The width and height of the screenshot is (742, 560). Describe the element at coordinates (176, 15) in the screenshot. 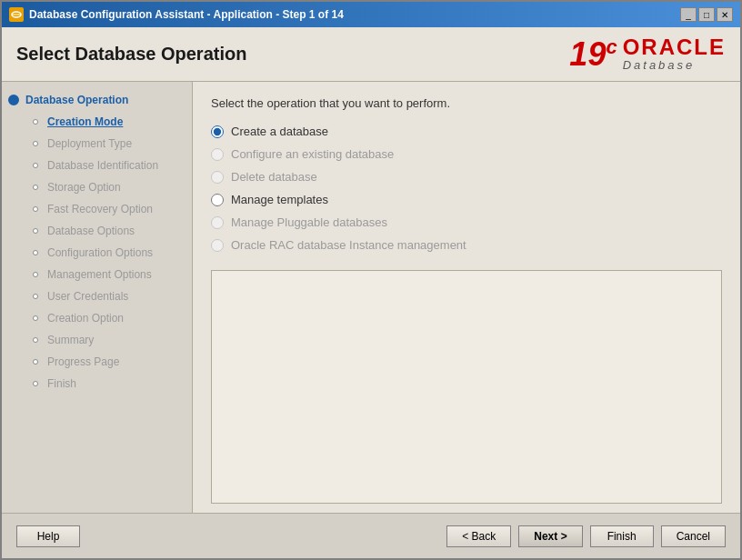

I see `title-bar-left: Database Configuration Assistant - Appli…` at that location.